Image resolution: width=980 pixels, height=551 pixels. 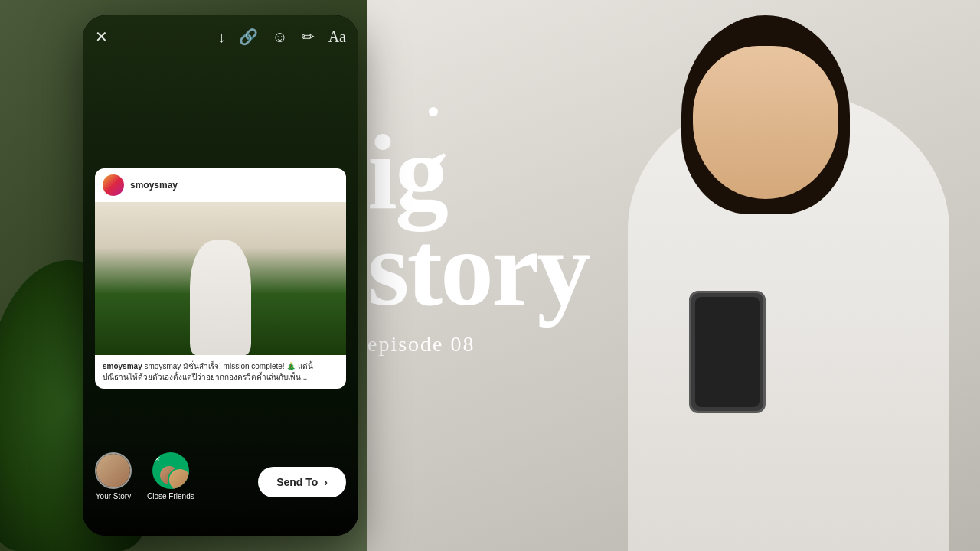 I want to click on face-icon: ☺, so click(x=279, y=37).